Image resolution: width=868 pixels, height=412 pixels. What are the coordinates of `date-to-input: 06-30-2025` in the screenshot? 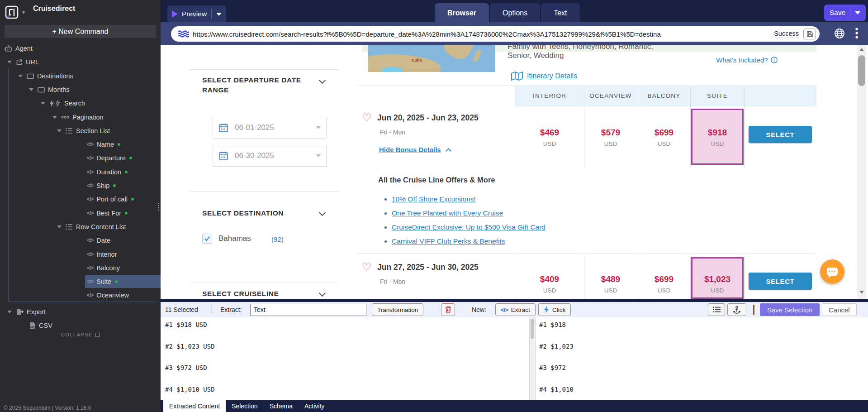 It's located at (270, 156).